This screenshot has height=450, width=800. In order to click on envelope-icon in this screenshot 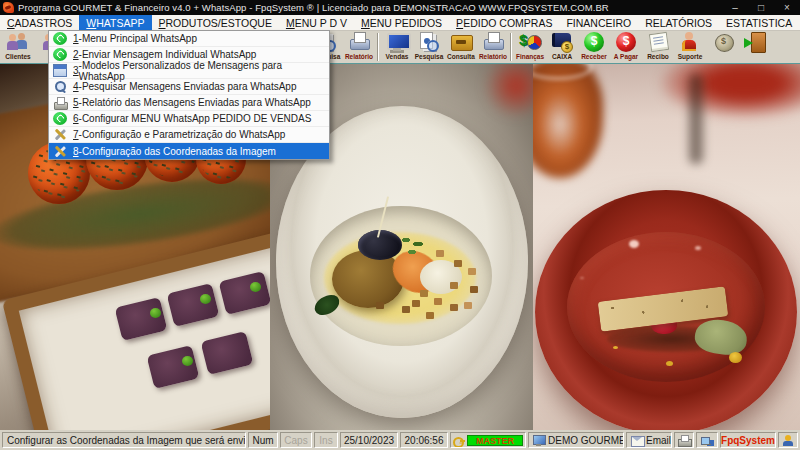, I will do `click(637, 440)`.